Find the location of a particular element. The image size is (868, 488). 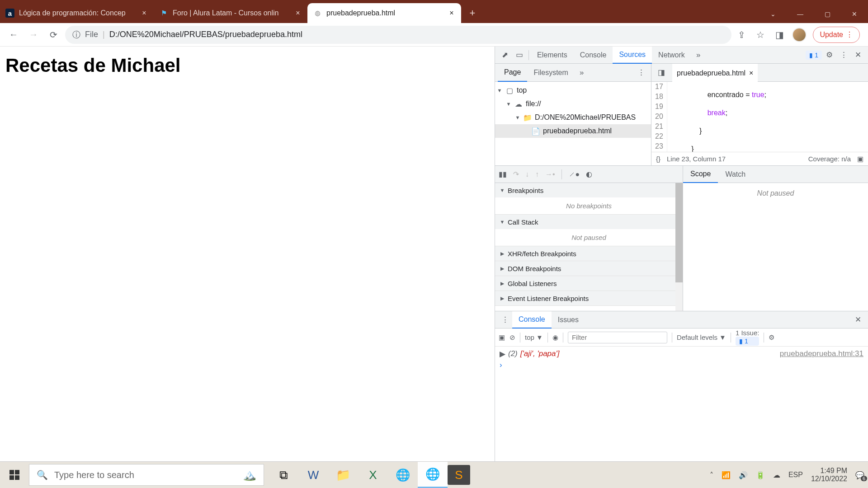

device-toggle-icon: ▭ is located at coordinates (519, 55).